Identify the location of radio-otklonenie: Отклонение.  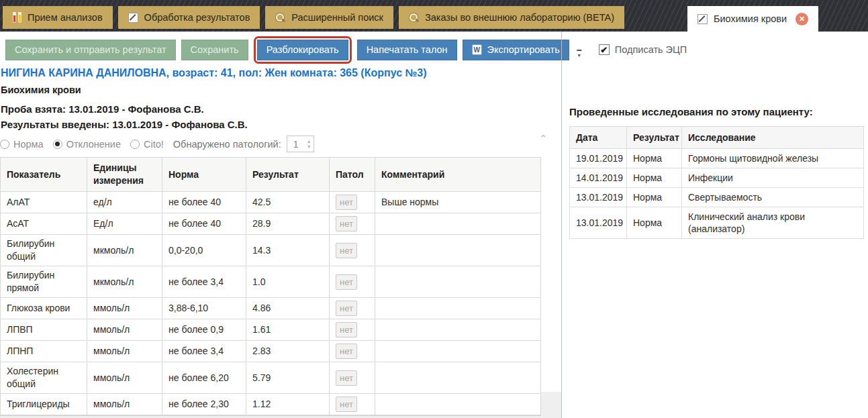
(87, 144).